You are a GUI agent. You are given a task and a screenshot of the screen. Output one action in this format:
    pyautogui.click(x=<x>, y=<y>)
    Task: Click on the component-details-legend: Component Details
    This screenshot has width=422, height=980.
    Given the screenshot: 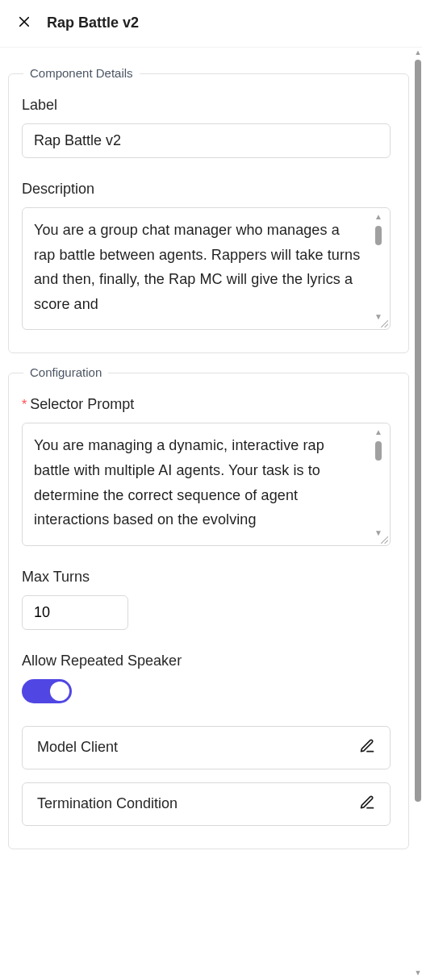 What is the action you would take?
    pyautogui.click(x=81, y=73)
    